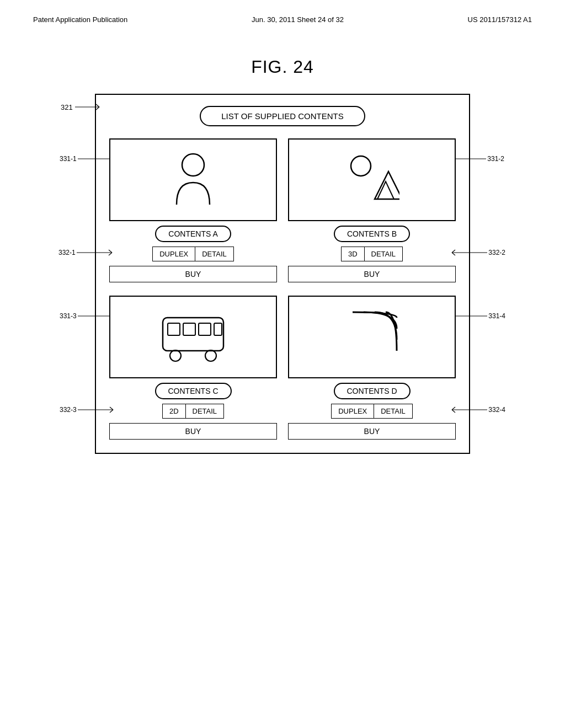  Describe the element at coordinates (372, 180) in the screenshot. I see `thumb-b` at that location.